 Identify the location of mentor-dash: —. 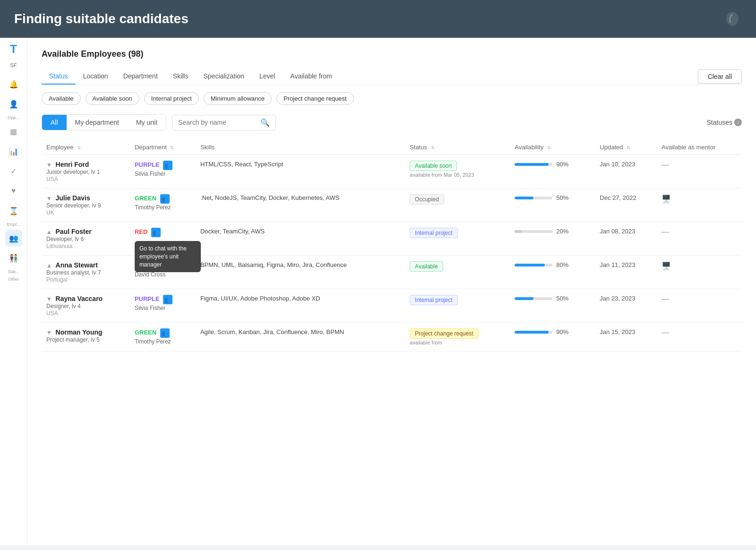
(665, 232).